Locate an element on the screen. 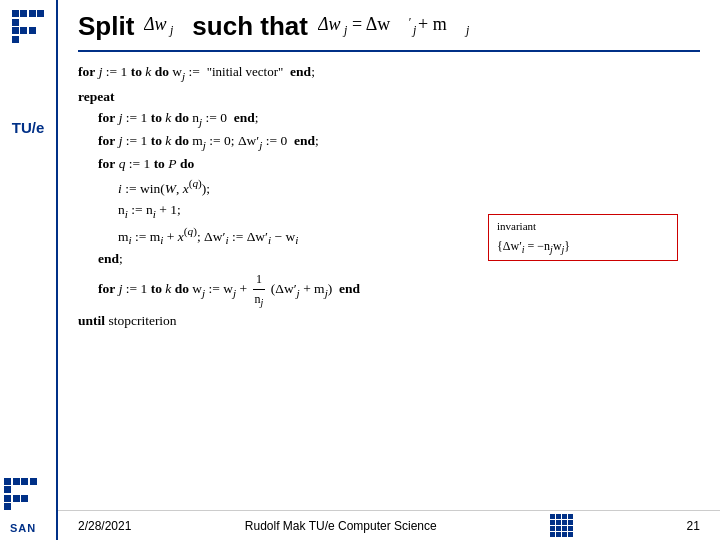  code-line-5: for q := 1 to P do is located at coordinates (389, 164).